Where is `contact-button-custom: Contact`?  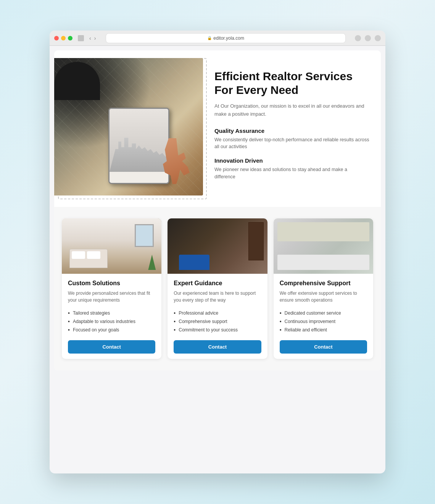
contact-button-custom: Contact is located at coordinates (111, 347).